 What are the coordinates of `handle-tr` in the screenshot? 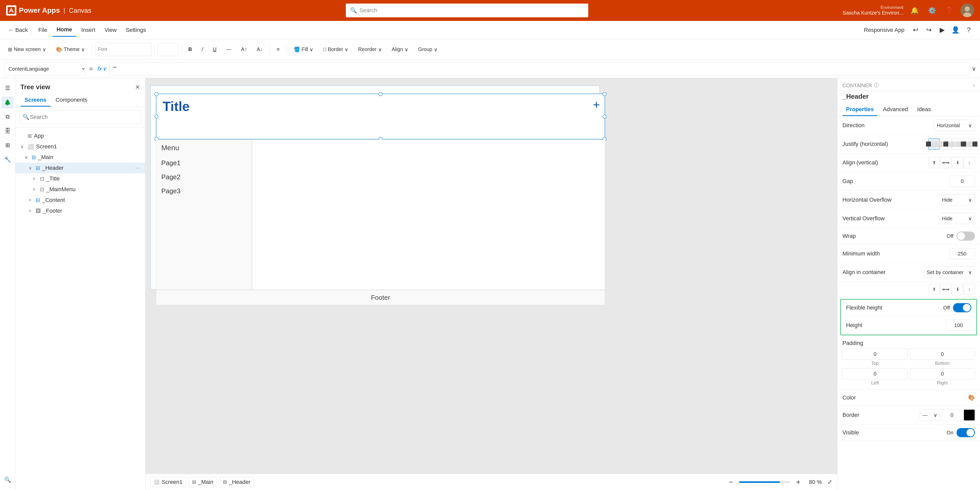 It's located at (605, 94).